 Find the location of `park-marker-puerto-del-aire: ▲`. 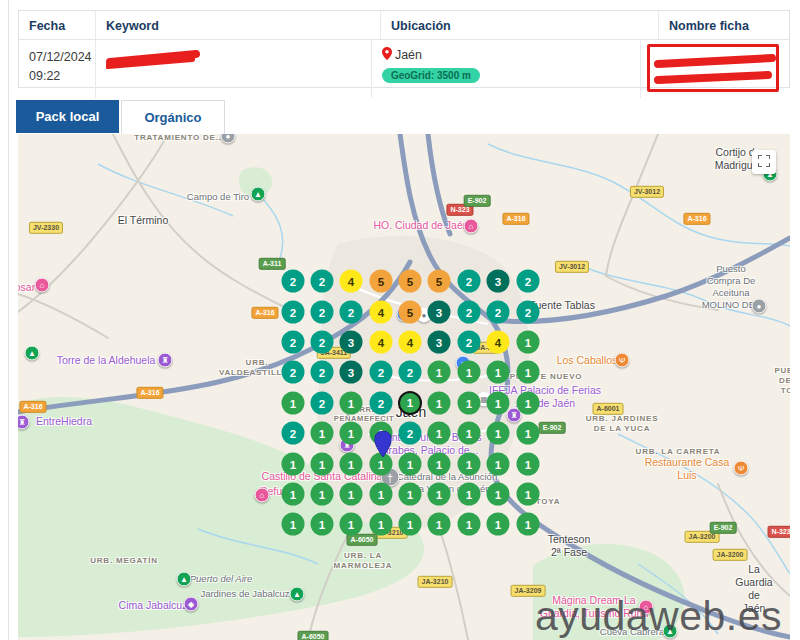

park-marker-puerto-del-aire: ▲ is located at coordinates (184, 580).